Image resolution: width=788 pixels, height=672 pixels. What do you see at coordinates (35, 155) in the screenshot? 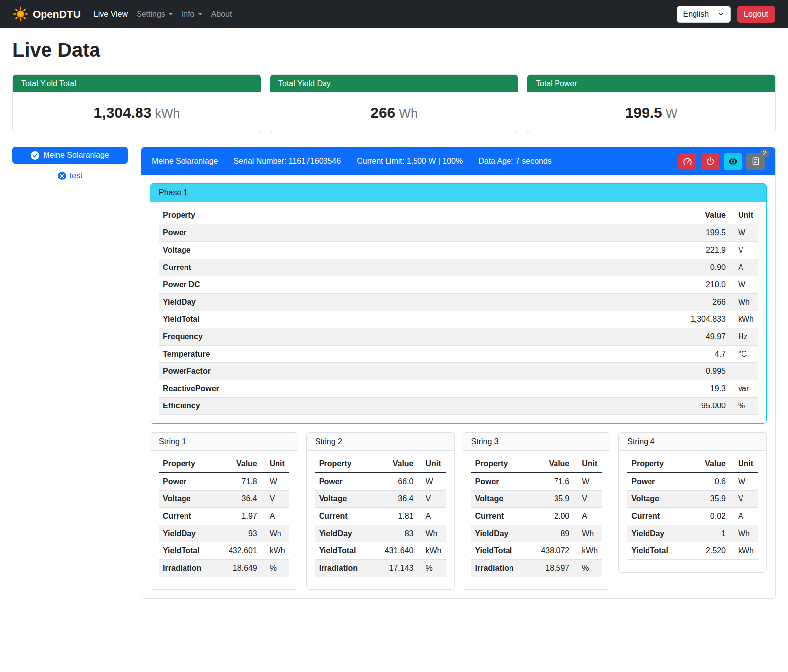
I see `check-circle-icon` at bounding box center [35, 155].